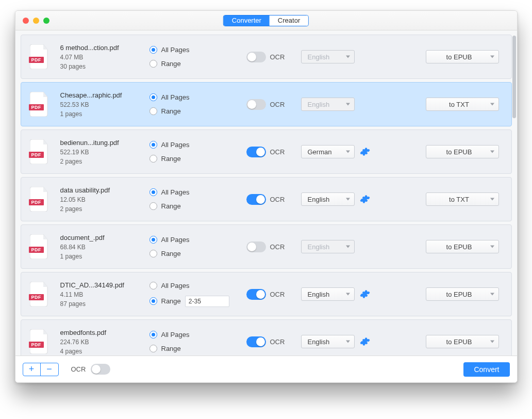 The width and height of the screenshot is (532, 419). Describe the element at coordinates (514, 77) in the screenshot. I see `scrollbar-thumb` at that location.